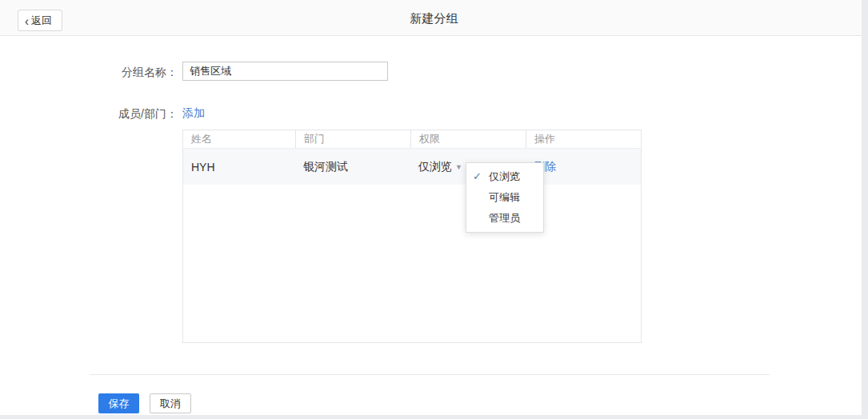 Image resolution: width=868 pixels, height=419 pixels. What do you see at coordinates (434, 18) in the screenshot?
I see `top-bar: ‹ 返回 新建分组` at bounding box center [434, 18].